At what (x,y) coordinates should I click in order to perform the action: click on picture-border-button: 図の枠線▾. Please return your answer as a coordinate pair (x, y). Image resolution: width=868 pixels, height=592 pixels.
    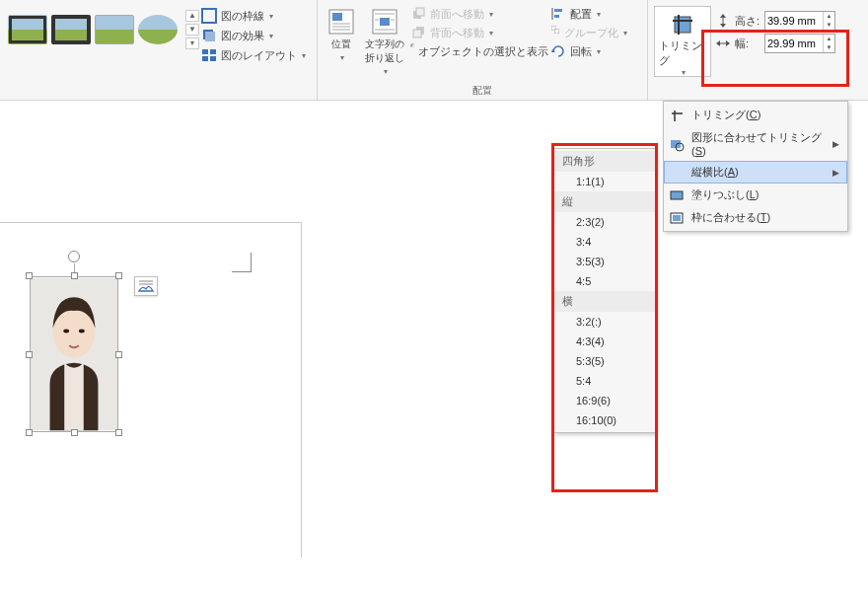
    Looking at the image, I should click on (253, 16).